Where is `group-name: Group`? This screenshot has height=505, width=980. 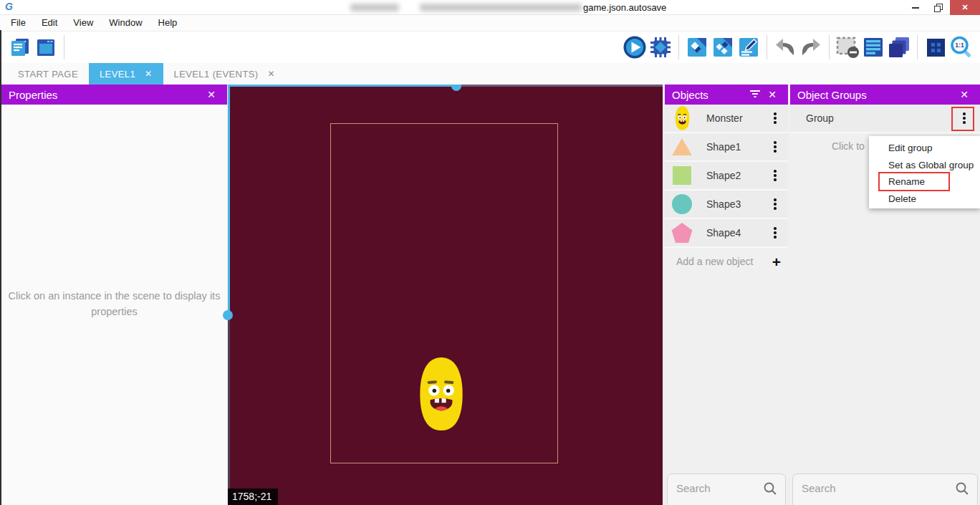
group-name: Group is located at coordinates (883, 118).